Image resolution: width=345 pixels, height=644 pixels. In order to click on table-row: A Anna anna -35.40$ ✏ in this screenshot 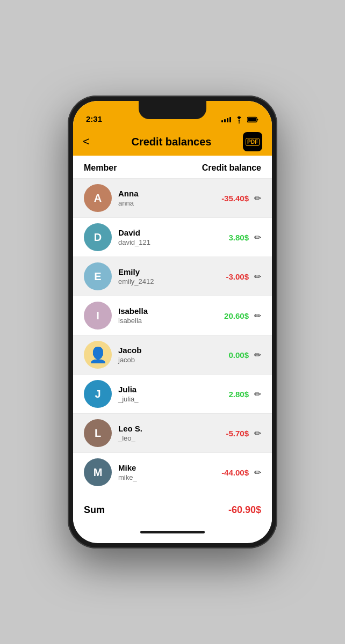, I will do `click(172, 197)`.